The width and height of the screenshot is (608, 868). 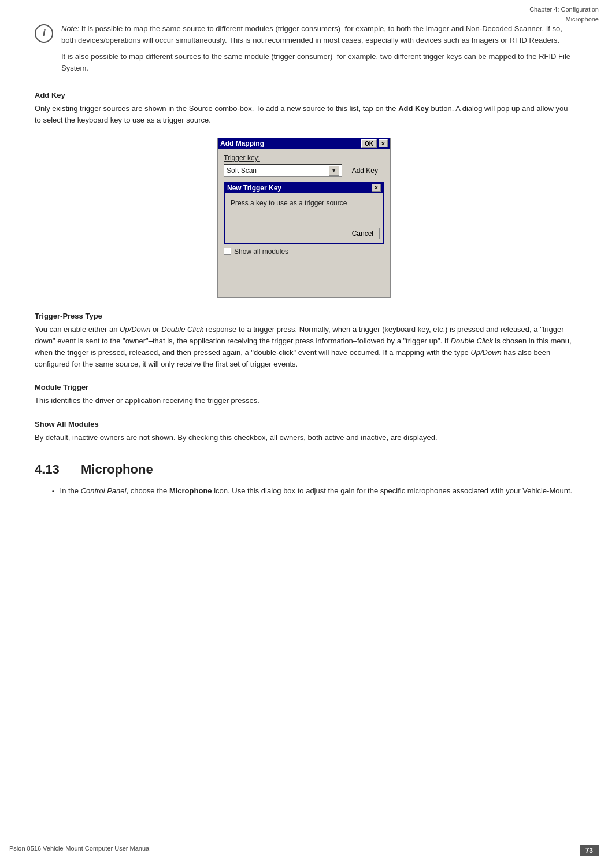 What do you see at coordinates (586, 851) in the screenshot?
I see `footer-right: 73` at bounding box center [586, 851].